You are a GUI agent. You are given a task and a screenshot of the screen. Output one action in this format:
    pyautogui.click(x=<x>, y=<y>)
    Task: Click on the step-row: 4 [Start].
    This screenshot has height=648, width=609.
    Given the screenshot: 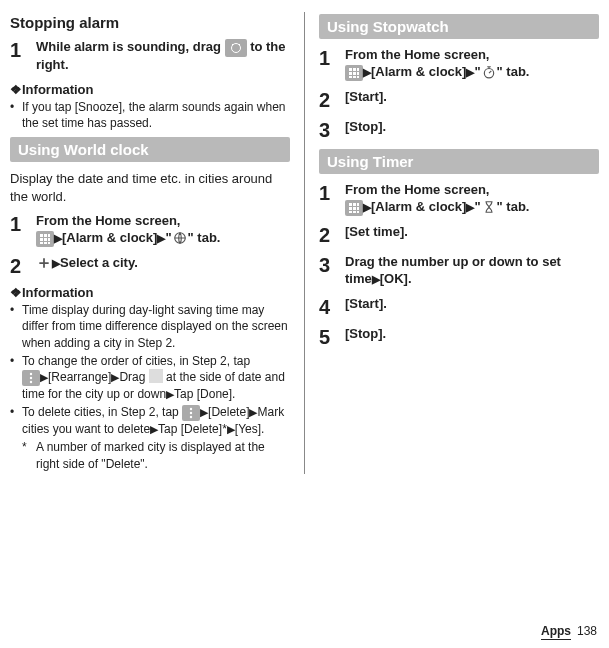 What is the action you would take?
    pyautogui.click(x=459, y=307)
    